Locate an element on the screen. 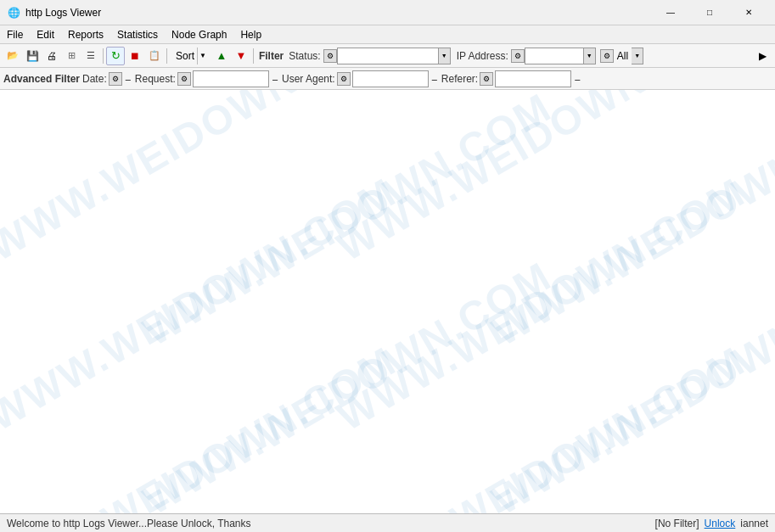 Image resolution: width=775 pixels, height=532 pixels. referer-icon-btn: ⚙ is located at coordinates (486, 79).